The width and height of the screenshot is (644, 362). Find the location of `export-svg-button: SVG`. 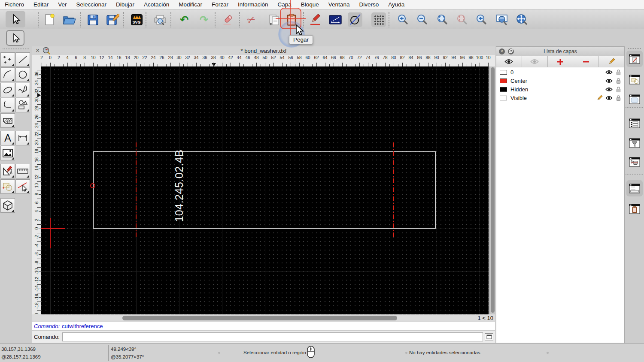

export-svg-button: SVG is located at coordinates (137, 20).